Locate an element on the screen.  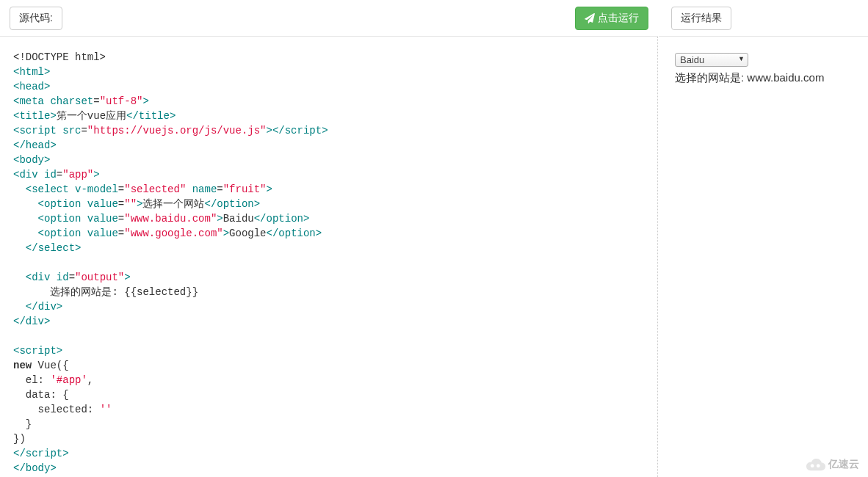
watermark-text: 亿速云 is located at coordinates (844, 465).